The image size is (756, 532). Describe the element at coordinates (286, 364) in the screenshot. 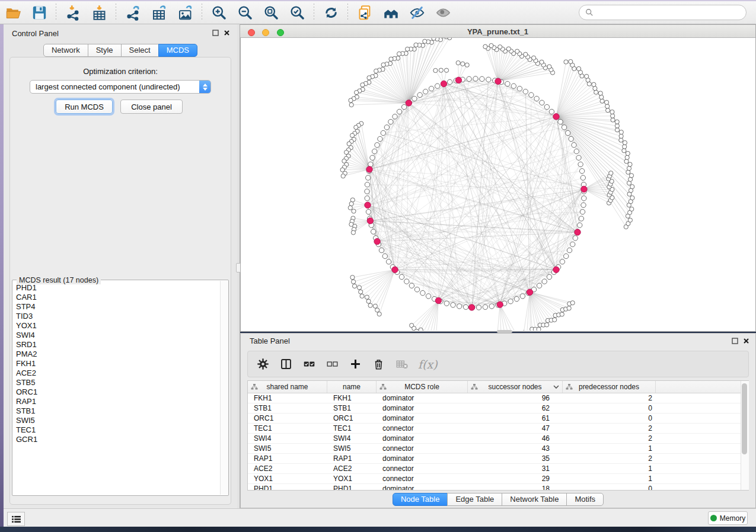

I see `show-columns-icon` at that location.